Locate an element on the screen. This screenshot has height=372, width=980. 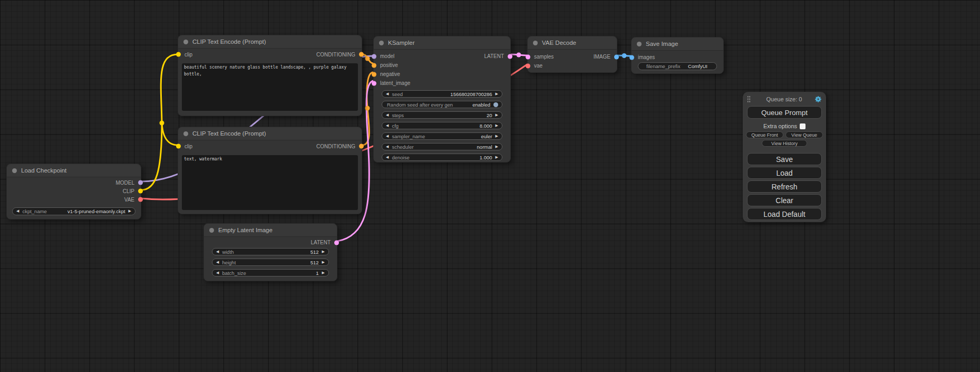
output-port-image is located at coordinates (617, 57).